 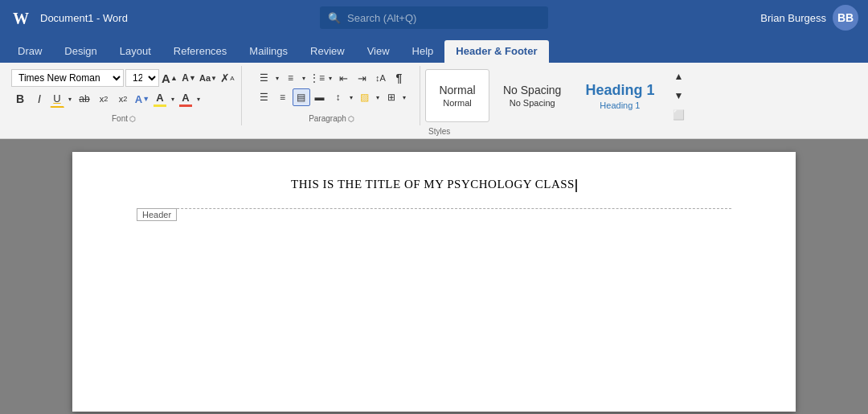 I want to click on header-content, so click(x=434, y=240).